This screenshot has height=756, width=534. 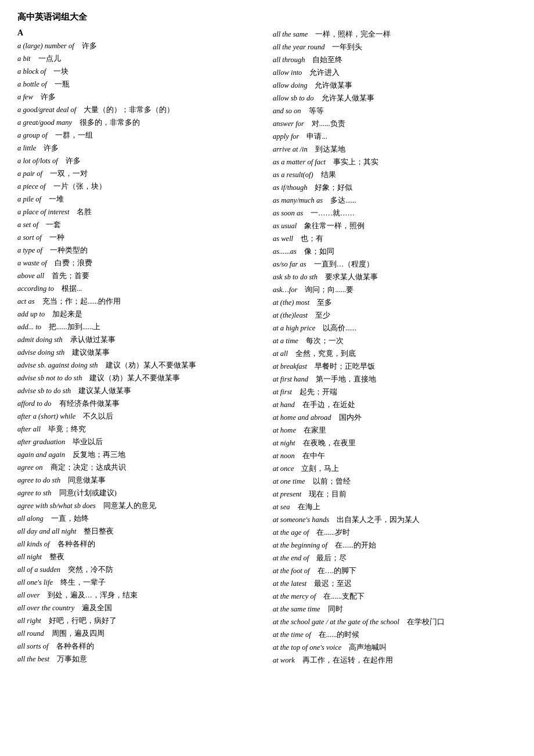 I want to click on list-item: as well 也；有, so click(x=395, y=239).